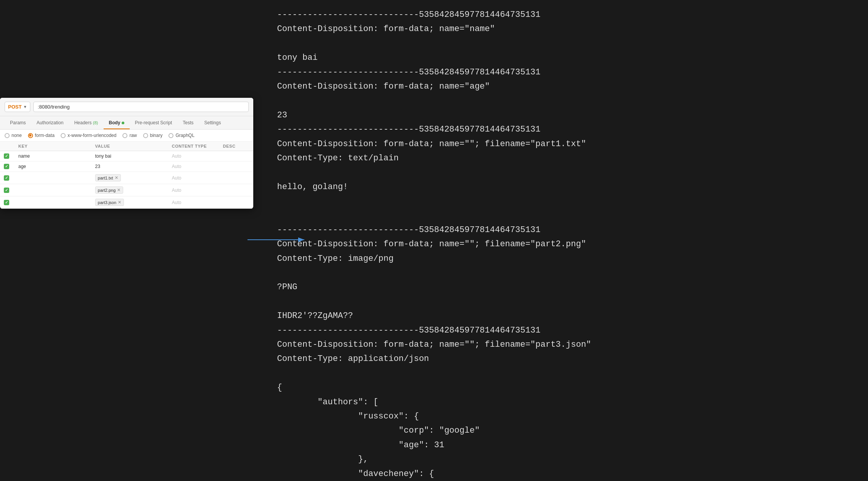 This screenshot has width=868, height=481. I want to click on row-value-cell: 23, so click(130, 166).